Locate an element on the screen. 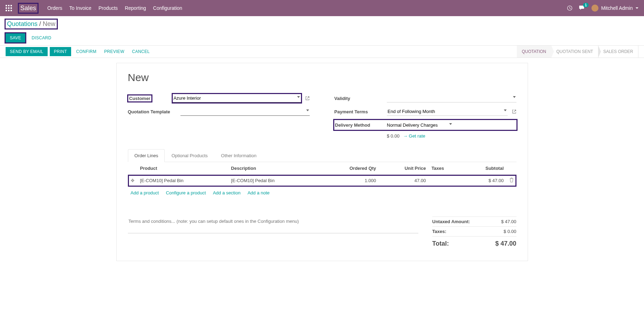 The image size is (644, 333). messages-badge: 1 is located at coordinates (586, 5).